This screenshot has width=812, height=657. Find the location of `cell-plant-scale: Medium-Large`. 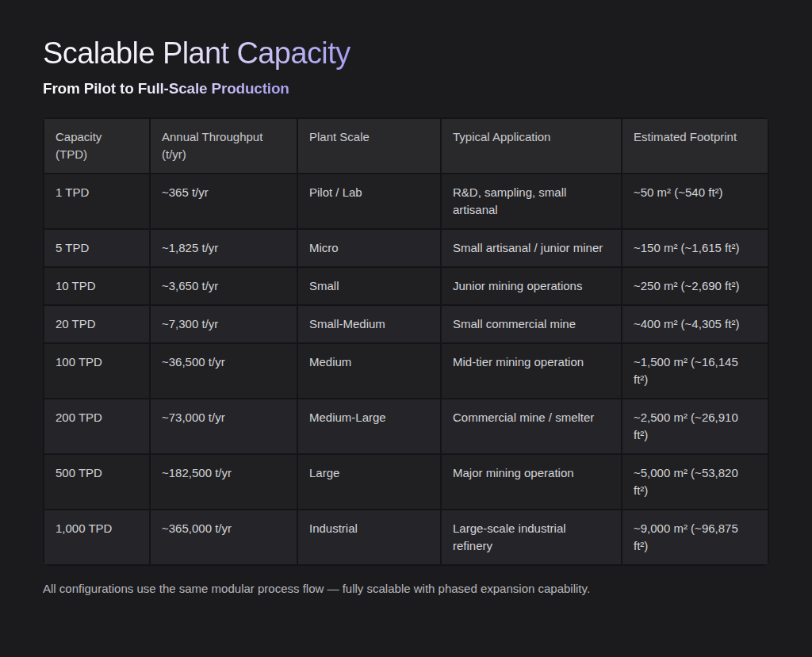

cell-plant-scale: Medium-Large is located at coordinates (370, 426).